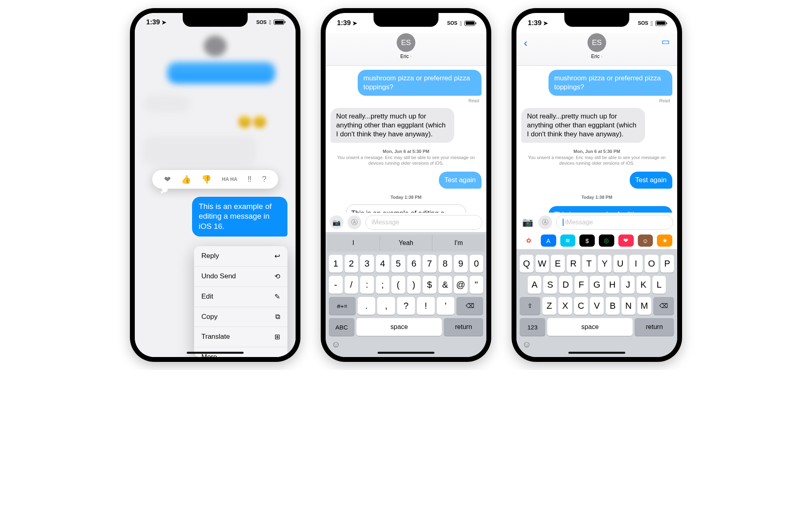  What do you see at coordinates (597, 285) in the screenshot?
I see `key: G` at bounding box center [597, 285].